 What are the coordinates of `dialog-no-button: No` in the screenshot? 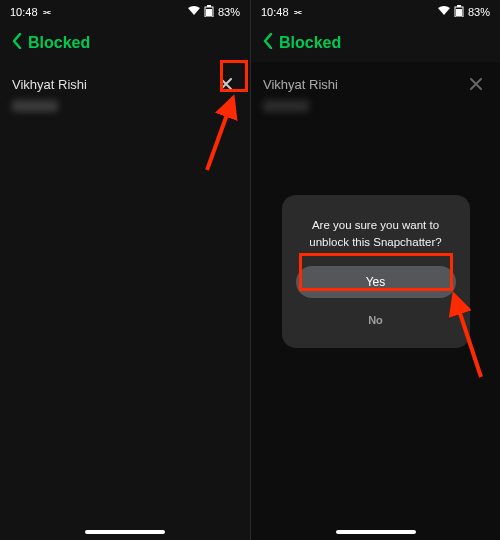 It's located at (376, 320).